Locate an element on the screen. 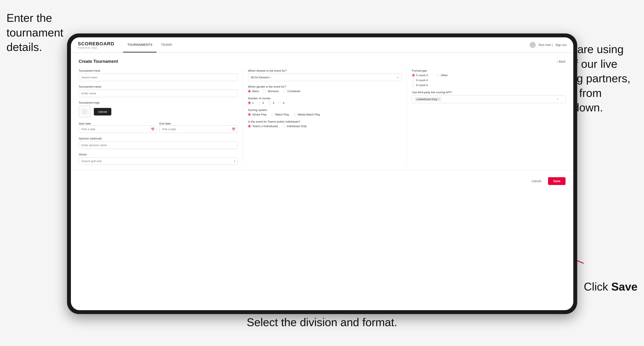 Image resolution: width=644 pixels, height=346 pixels. scoring-group: Scoring system Stroke Play M is located at coordinates (325, 112).